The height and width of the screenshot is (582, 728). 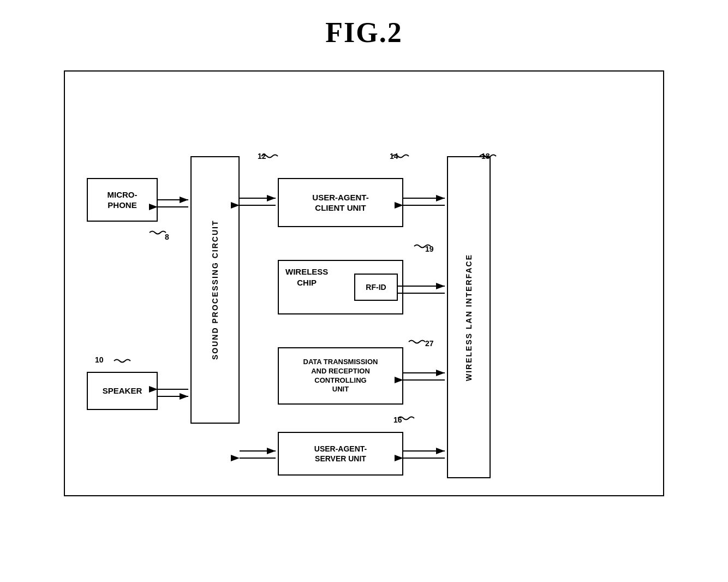 What do you see at coordinates (376, 287) in the screenshot?
I see `rfid-box: RF-ID` at bounding box center [376, 287].